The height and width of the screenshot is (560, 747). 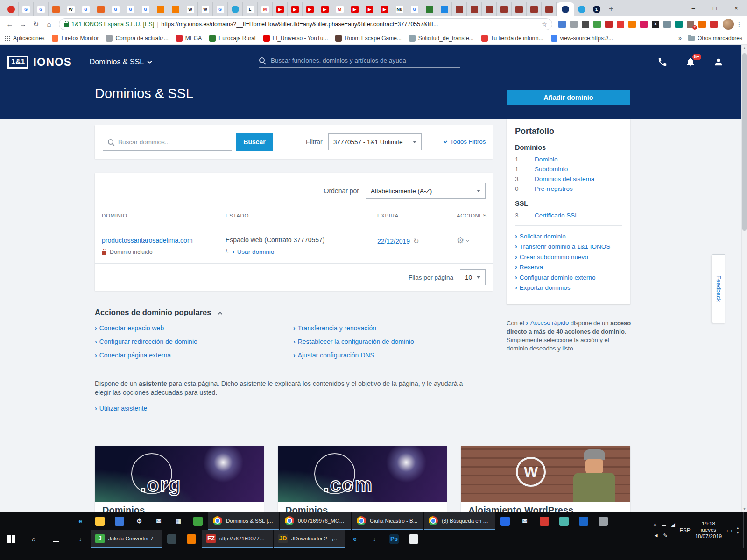 What do you see at coordinates (146, 342) in the screenshot?
I see `action-link: Configurar redirección de dominio` at bounding box center [146, 342].